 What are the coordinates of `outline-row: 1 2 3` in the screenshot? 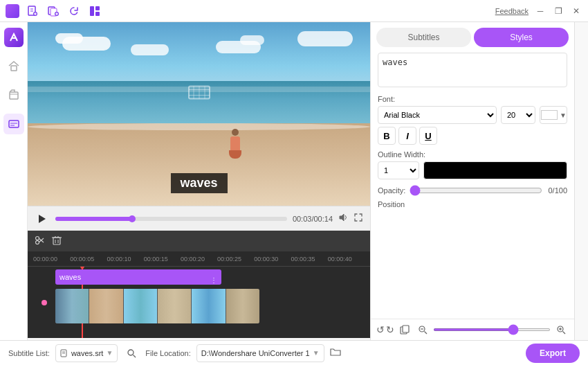 It's located at (472, 170).